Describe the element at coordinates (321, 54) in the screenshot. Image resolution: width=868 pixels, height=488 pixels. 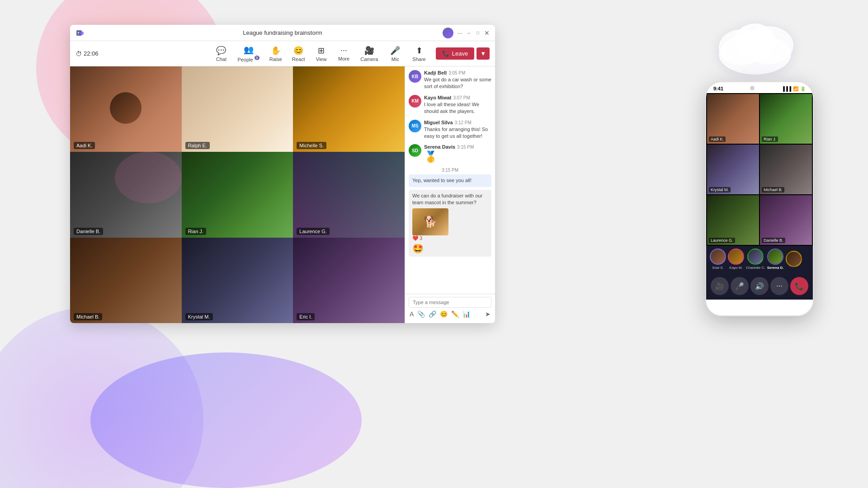
I see `view-button: ⊞ View` at that location.